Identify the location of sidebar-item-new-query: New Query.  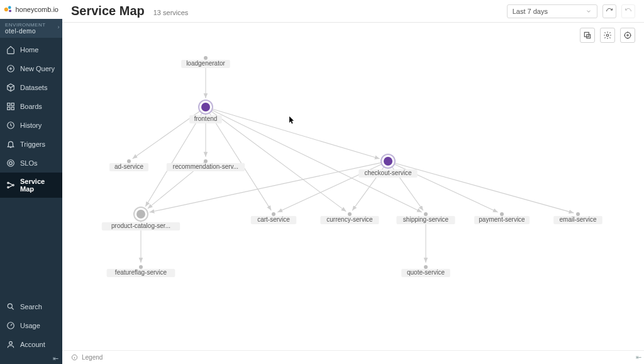
(31, 69).